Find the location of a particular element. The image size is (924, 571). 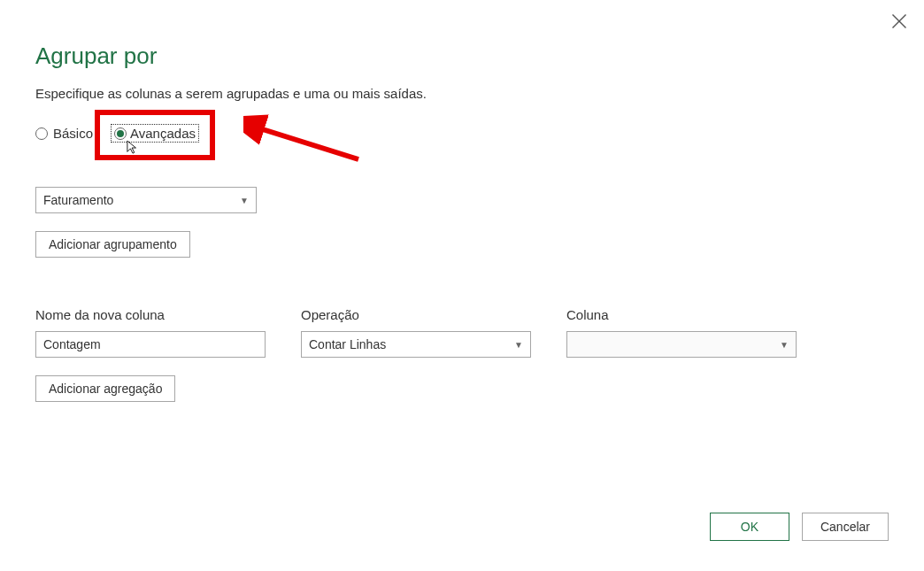

grouping-column-dropdown: Faturamento ▼ is located at coordinates (146, 200).